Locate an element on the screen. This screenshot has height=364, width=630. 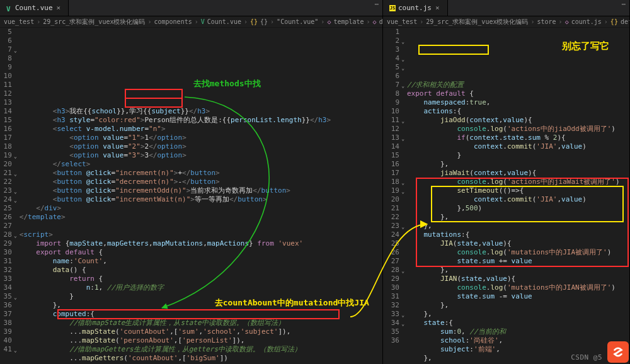
code-line: import {mapState,mapGetters,mapMutations… is located at coordinates (201, 244).